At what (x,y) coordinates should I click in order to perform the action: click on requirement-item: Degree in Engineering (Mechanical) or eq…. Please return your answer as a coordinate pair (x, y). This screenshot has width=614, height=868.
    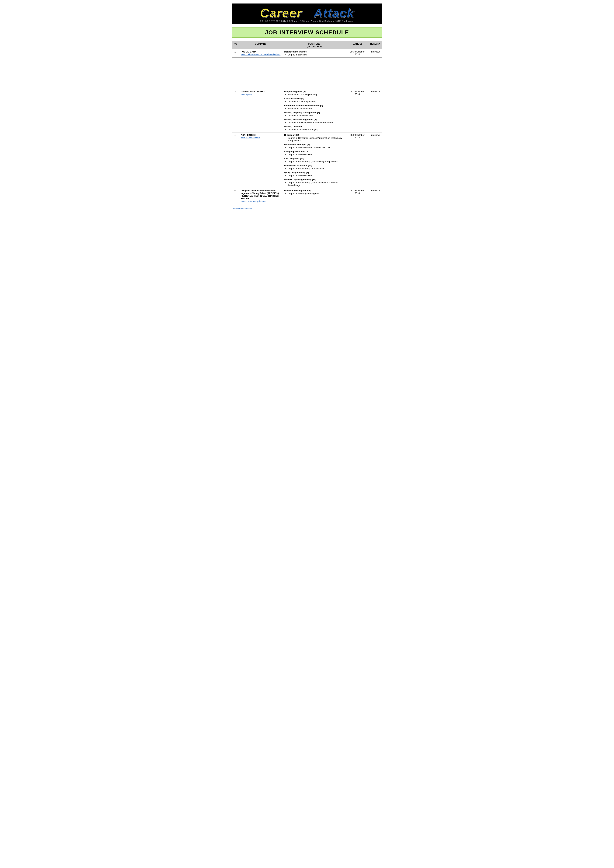
    Looking at the image, I should click on (316, 162).